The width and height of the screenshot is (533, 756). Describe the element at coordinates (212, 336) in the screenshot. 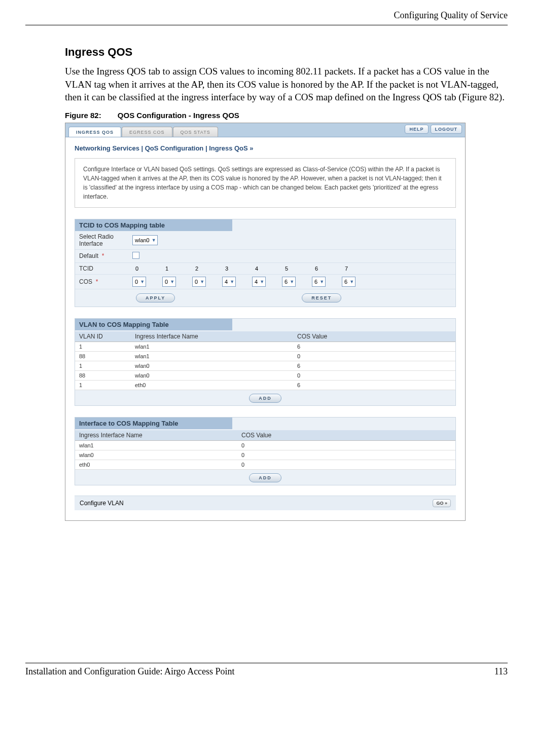

I see `vlan-col-if: Ingress Interface Name` at that location.